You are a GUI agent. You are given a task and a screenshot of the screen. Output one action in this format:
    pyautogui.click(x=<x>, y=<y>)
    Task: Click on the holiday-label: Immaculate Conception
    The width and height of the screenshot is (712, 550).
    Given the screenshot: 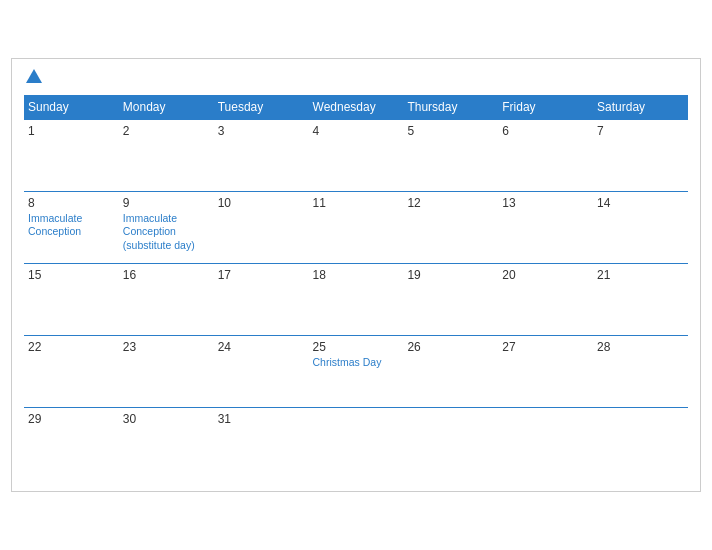 What is the action you would take?
    pyautogui.click(x=72, y=226)
    